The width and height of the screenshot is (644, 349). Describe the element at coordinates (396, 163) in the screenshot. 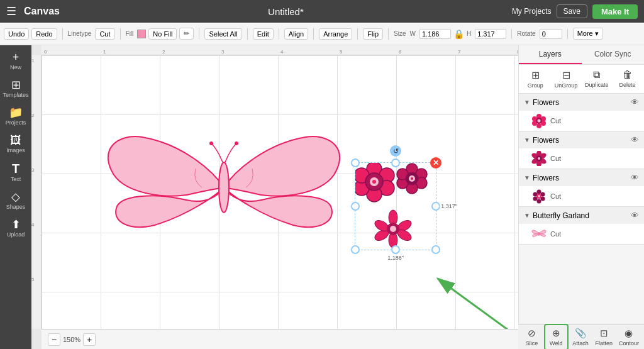

I see `handle-tm` at that location.